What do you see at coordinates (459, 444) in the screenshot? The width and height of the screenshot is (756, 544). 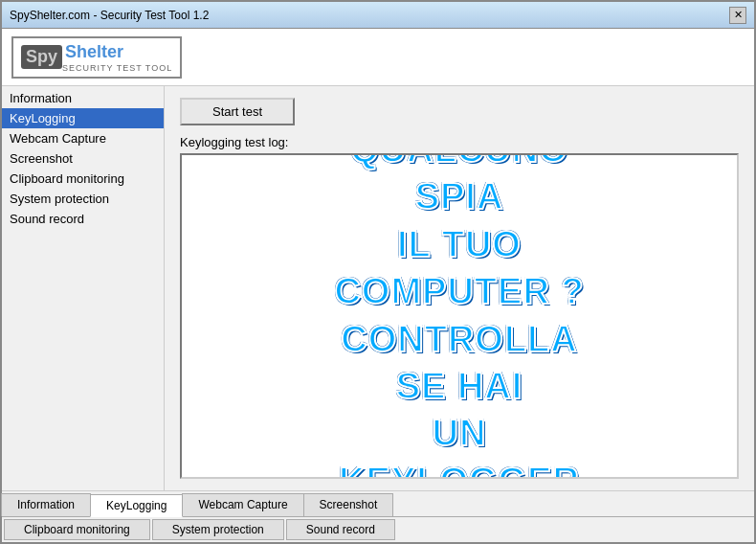 I see `overlay-line4: UN KEYLOGGER` at bounding box center [459, 444].